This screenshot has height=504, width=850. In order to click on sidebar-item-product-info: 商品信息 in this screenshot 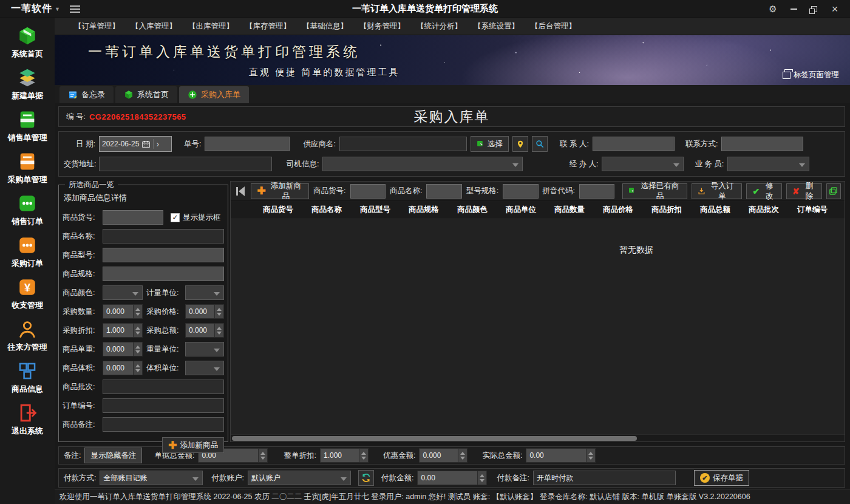, I will do `click(27, 378)`.